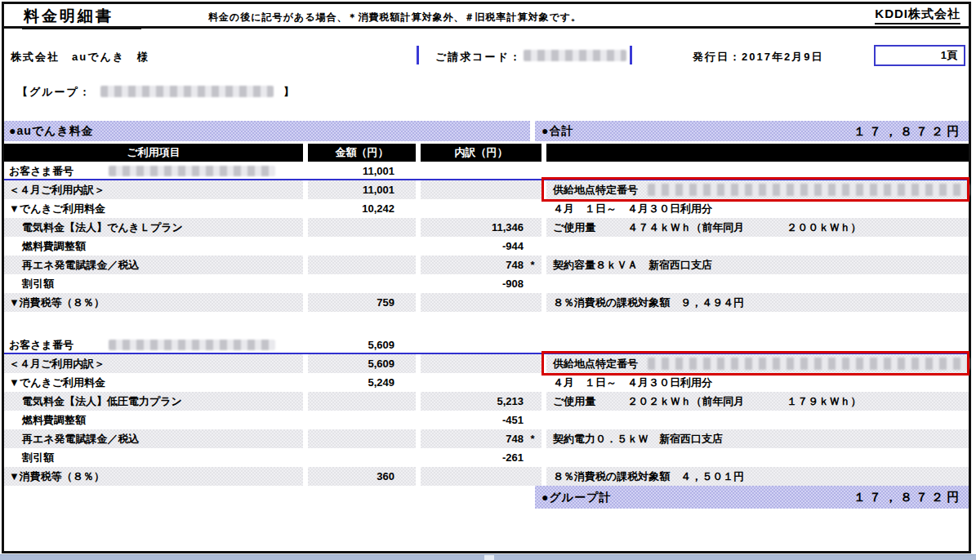 The image size is (976, 560). What do you see at coordinates (51, 131) in the screenshot?
I see `section-title: ●auでんき料金` at bounding box center [51, 131].